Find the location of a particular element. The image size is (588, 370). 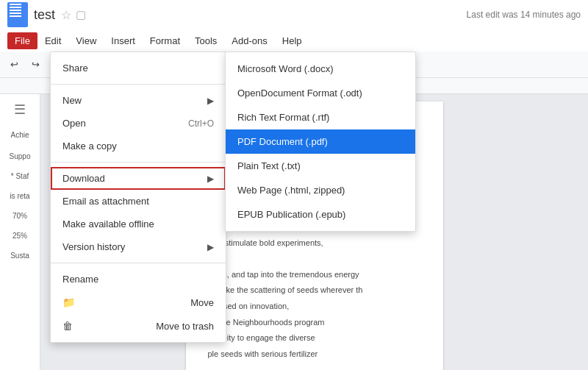

star-icon: ☆ is located at coordinates (66, 15).